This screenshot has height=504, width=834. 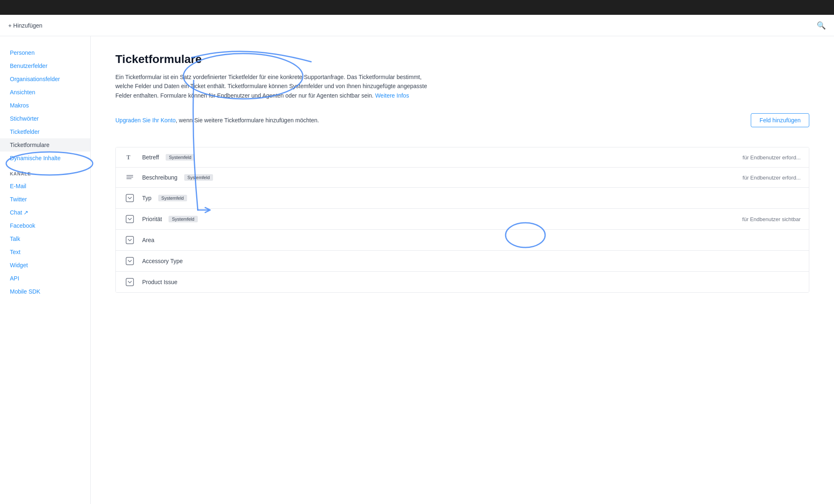 What do you see at coordinates (183, 219) in the screenshot?
I see `field-badge-prioritaet: Systemfeld` at bounding box center [183, 219].